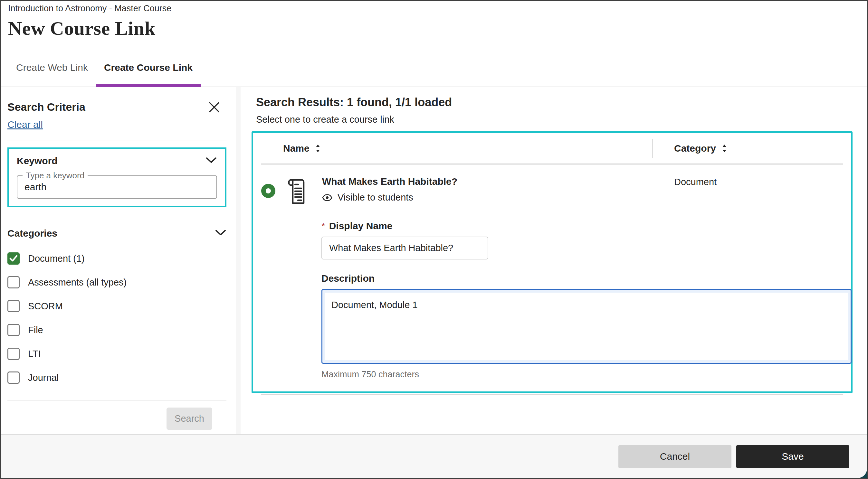 The image size is (868, 479). Describe the element at coordinates (437, 29) in the screenshot. I see `page-title: New Course Link` at that location.